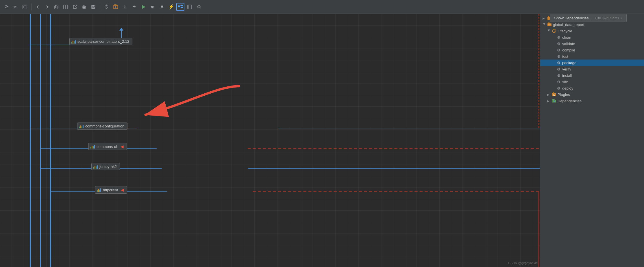  What do you see at coordinates (549, 25) in the screenshot?
I see `project-icon` at bounding box center [549, 25].